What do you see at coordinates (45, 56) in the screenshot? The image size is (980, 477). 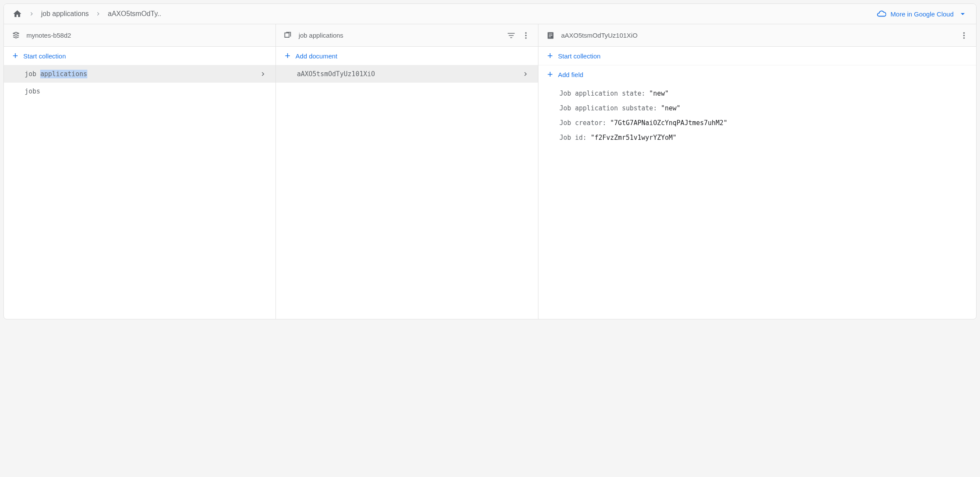 I see `start-collection-label: Start collection` at bounding box center [45, 56].